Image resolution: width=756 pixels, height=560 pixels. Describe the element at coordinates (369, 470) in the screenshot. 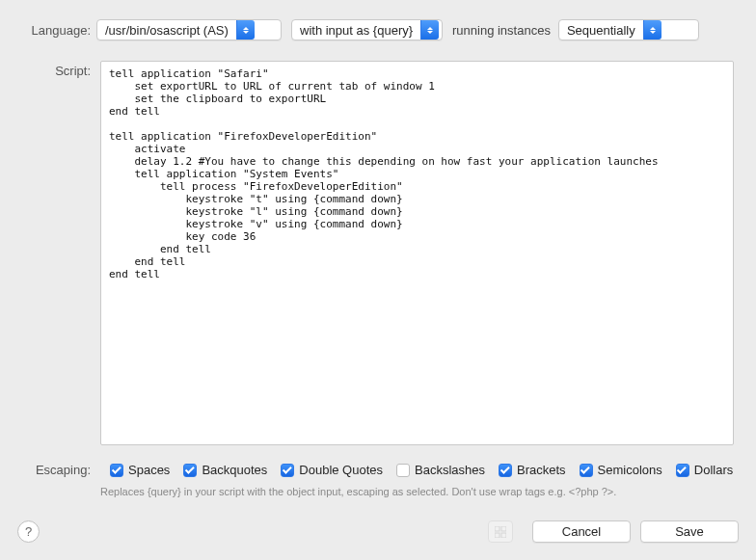

I see `escaping-row: Escaping: Spaces Backquotes Double Quote…` at that location.